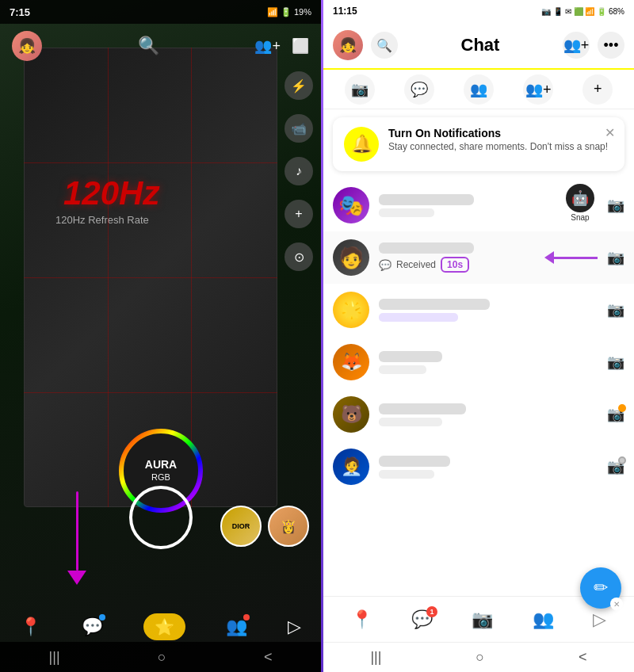 Image resolution: width=634 pixels, height=672 pixels. What do you see at coordinates (295, 627) in the screenshot?
I see `nav-stories-left: ▷` at bounding box center [295, 627].